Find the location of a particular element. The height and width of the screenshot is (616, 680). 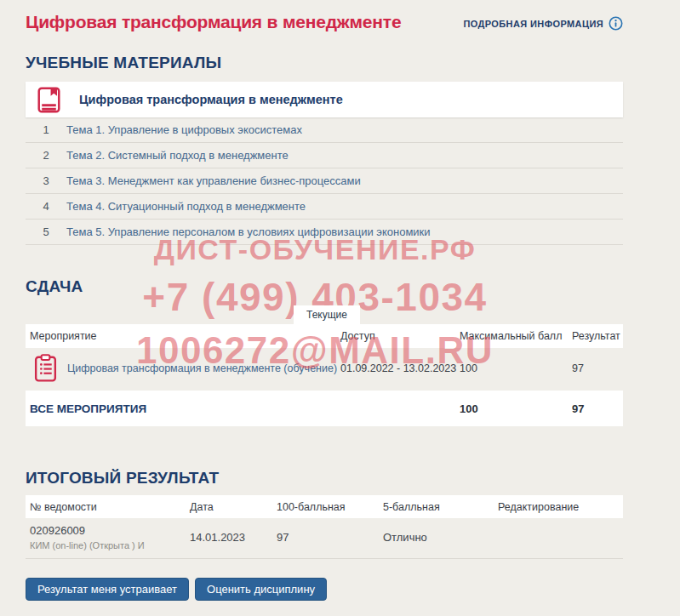

topic-link: Тема 2. Системный подход в менеджменте is located at coordinates (177, 155).